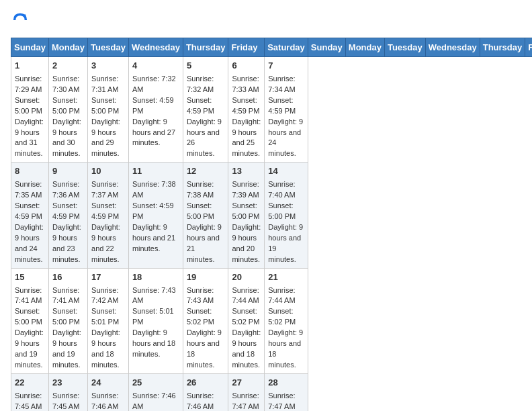 This screenshot has width=532, height=411. Describe the element at coordinates (156, 321) in the screenshot. I see `calendar-cell: 18Sunrise: 7:43 AM Sunset: 5:01 PM Dayli…` at that location.